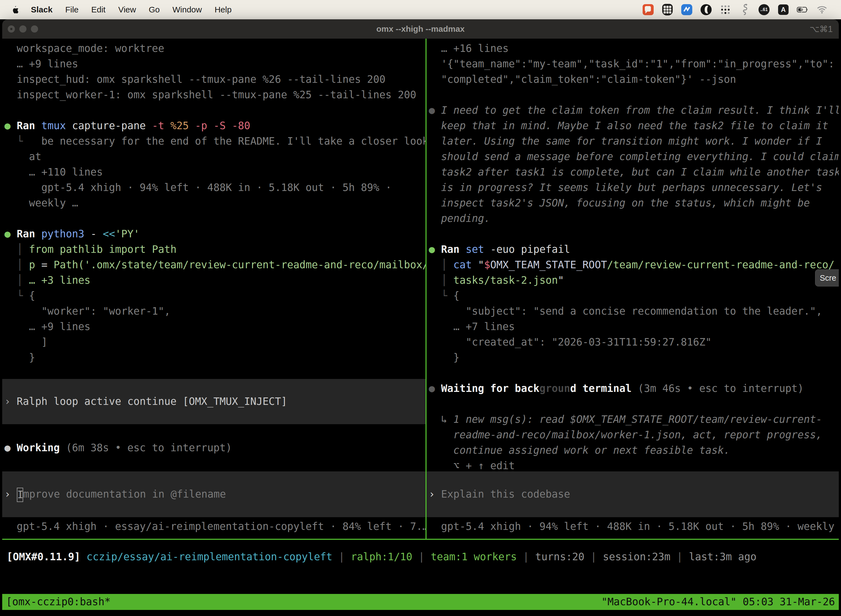  I want to click on text-segment: <<, so click(109, 234).